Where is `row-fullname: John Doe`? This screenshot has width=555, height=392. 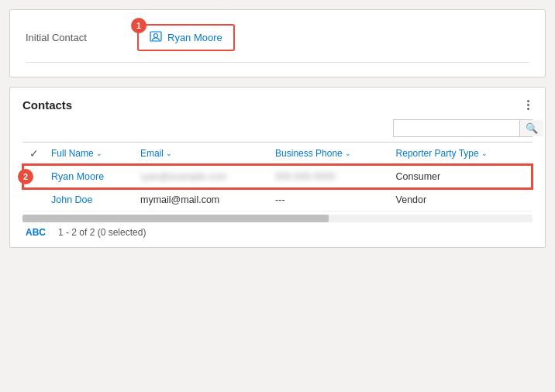
row-fullname: John Doe is located at coordinates (90, 200).